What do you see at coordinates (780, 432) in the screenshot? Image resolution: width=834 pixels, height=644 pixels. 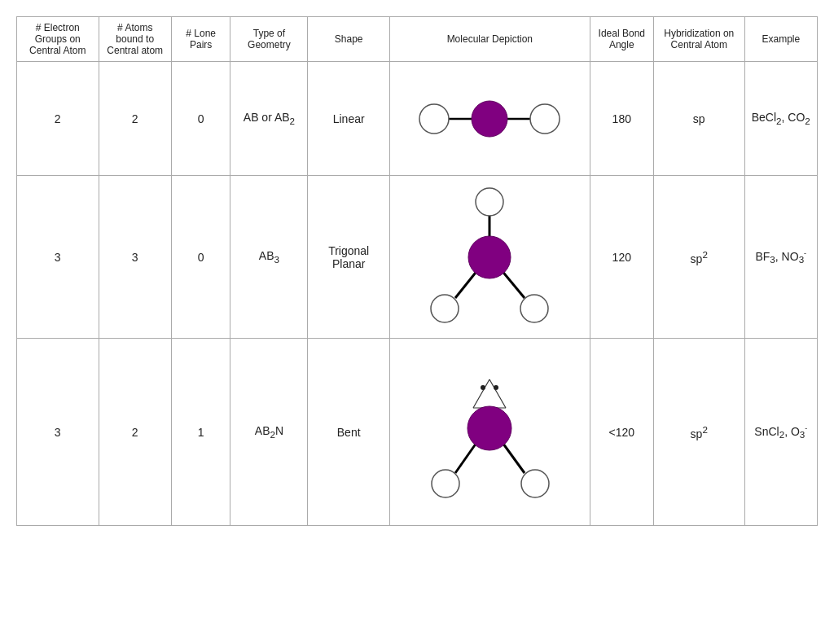 I see `example-3: SnCl2, O3-` at bounding box center [780, 432].